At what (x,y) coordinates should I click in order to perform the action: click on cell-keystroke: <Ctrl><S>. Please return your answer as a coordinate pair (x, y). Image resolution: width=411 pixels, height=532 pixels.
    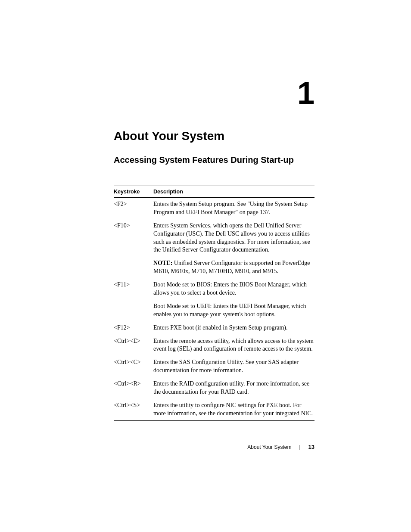
    Looking at the image, I should click on (134, 410).